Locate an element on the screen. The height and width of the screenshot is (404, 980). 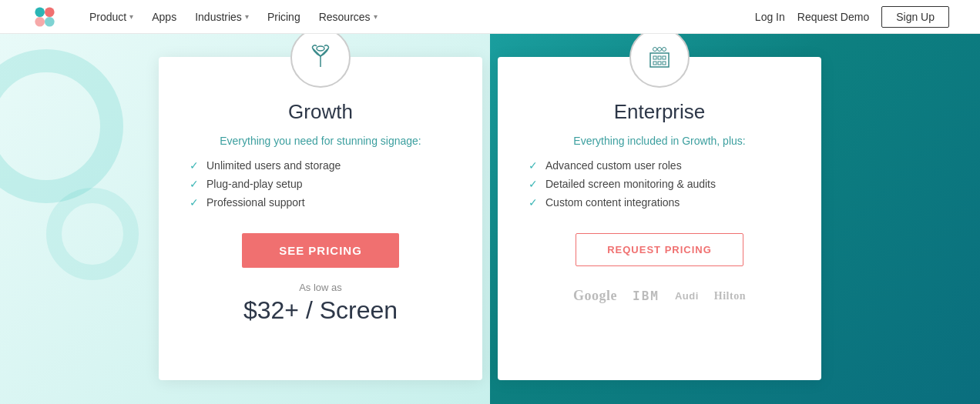
enterprise-icon-circle is located at coordinates (659, 61).